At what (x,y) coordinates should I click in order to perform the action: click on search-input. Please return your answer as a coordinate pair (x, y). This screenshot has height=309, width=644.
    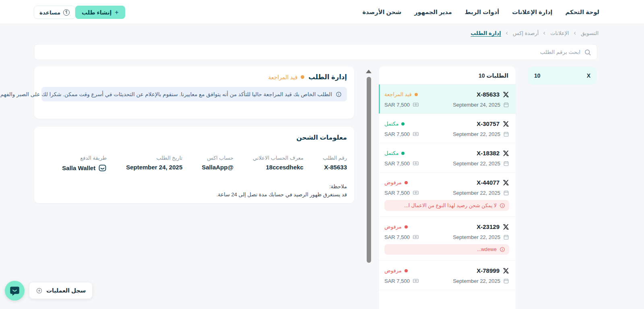
    Looking at the image, I should click on (310, 52).